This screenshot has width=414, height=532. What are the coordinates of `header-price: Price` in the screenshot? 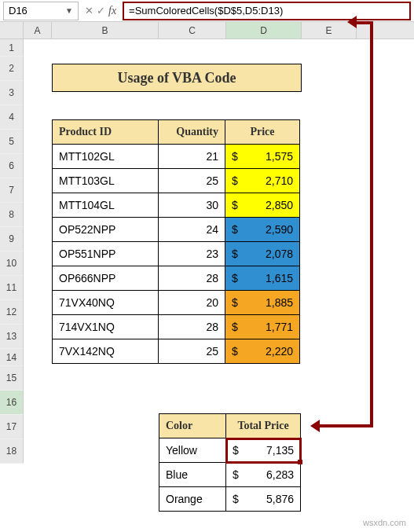 It's located at (262, 132).